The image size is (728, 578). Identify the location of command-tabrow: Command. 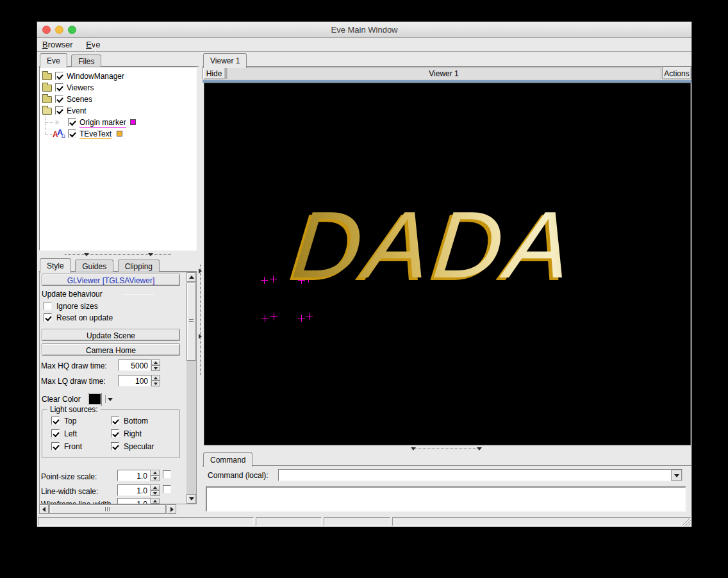
(447, 459).